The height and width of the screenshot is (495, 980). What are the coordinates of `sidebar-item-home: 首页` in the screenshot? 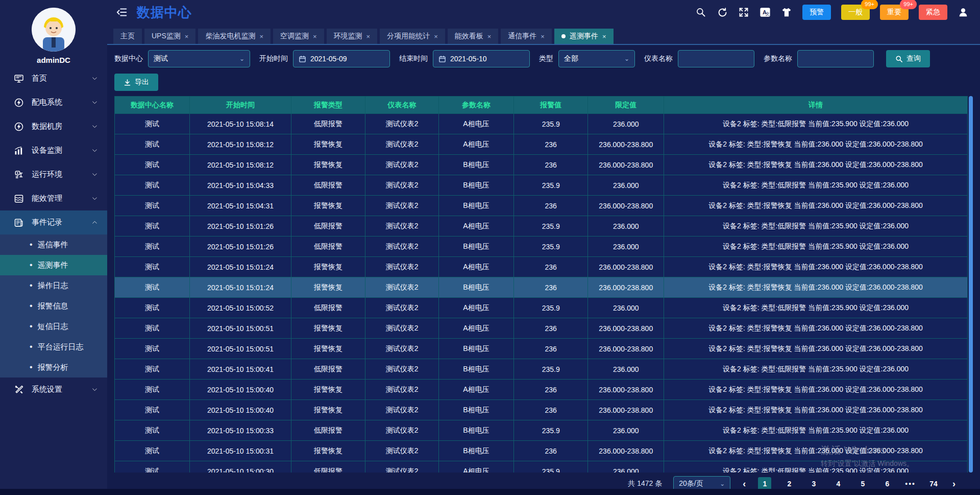 It's located at (54, 79).